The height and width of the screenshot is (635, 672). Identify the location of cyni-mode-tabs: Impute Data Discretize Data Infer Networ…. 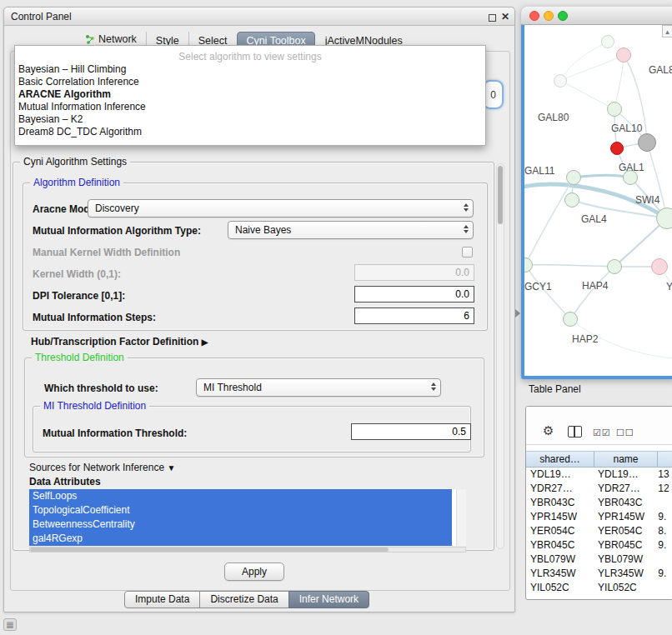
(247, 600).